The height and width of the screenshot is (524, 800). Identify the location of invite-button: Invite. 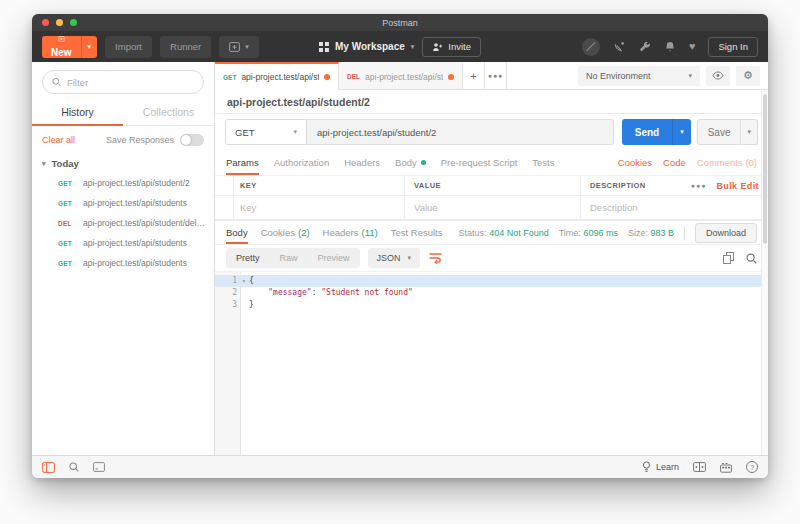
(452, 47).